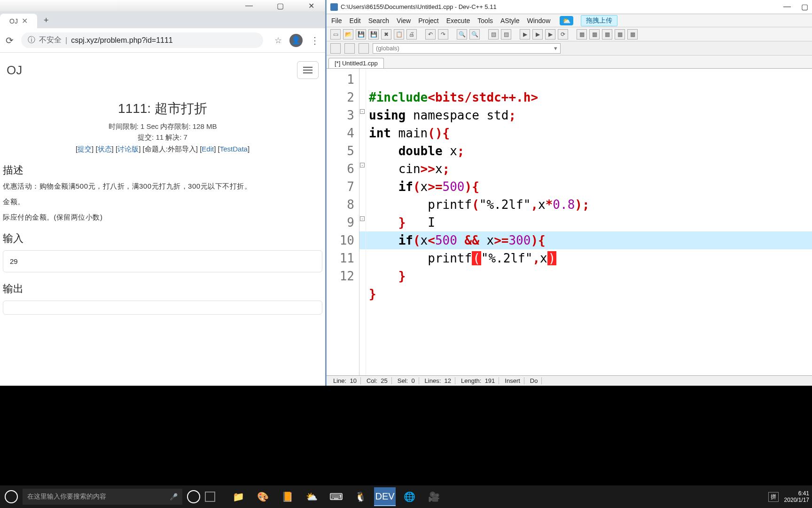 The width and height of the screenshot is (812, 508). I want to click on print-icon: 📋, so click(399, 34).